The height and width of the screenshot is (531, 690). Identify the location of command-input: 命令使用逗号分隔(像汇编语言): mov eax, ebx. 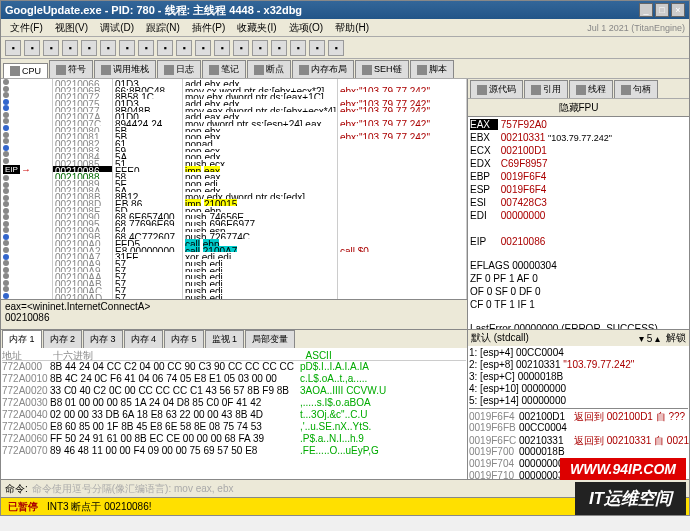
(133, 489).